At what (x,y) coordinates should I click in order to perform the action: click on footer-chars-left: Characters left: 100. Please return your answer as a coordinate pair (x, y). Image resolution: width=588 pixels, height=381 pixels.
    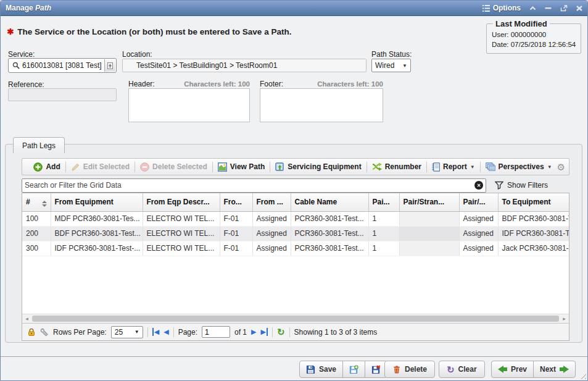
    Looking at the image, I should click on (350, 84).